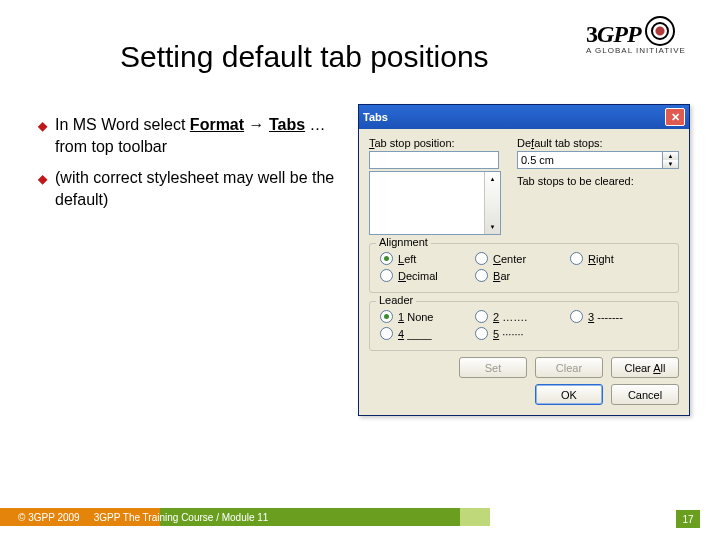 The height and width of the screenshot is (540, 720). What do you see at coordinates (618, 258) in the screenshot?
I see `align-right-radio: Right` at bounding box center [618, 258].